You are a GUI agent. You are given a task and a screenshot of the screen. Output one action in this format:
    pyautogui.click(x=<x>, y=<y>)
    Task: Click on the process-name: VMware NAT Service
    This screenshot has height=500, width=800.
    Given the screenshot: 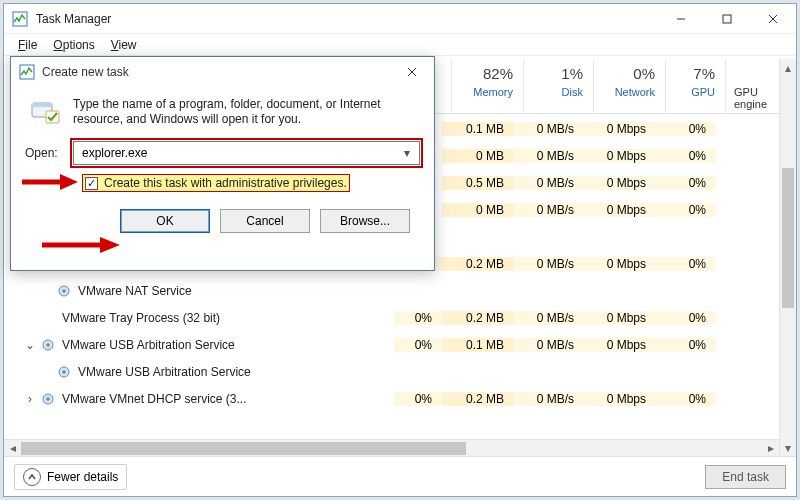 What is the action you would take?
    pyautogui.click(x=135, y=291)
    